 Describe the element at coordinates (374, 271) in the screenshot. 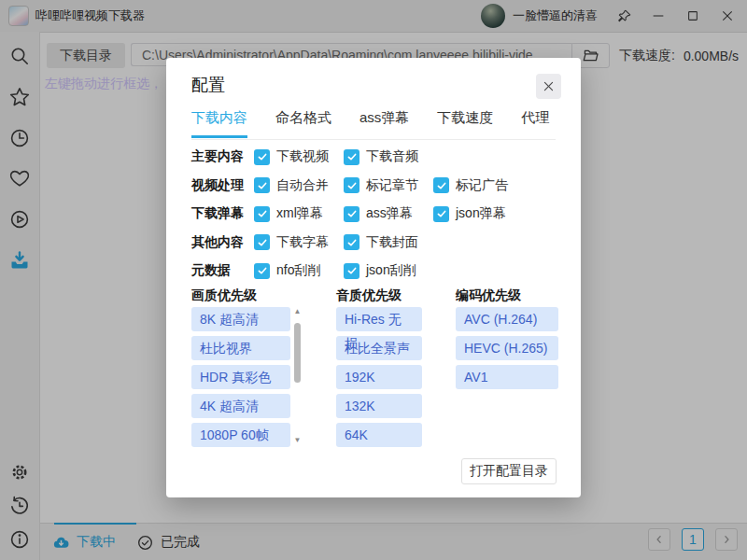

I see `row-metadata: 元数据 nfo刮削 json刮削` at that location.